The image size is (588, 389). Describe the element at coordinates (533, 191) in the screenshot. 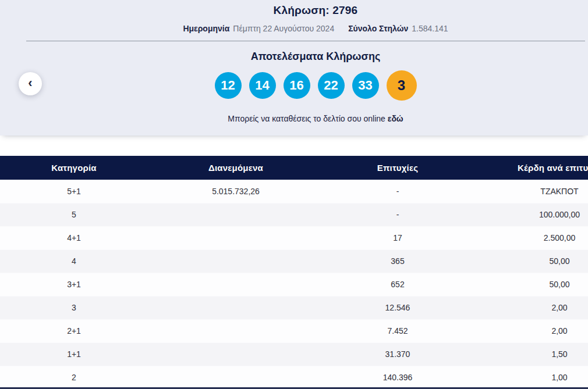

I see `cell-prize: ΤΖΑΚΠΟΤ` at that location.